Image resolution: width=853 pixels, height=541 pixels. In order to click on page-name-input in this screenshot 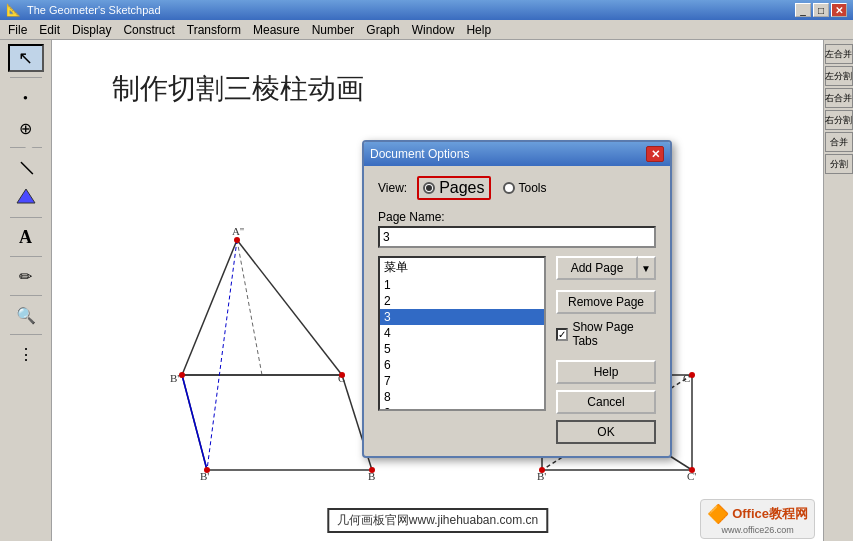, I will do `click(517, 237)`.